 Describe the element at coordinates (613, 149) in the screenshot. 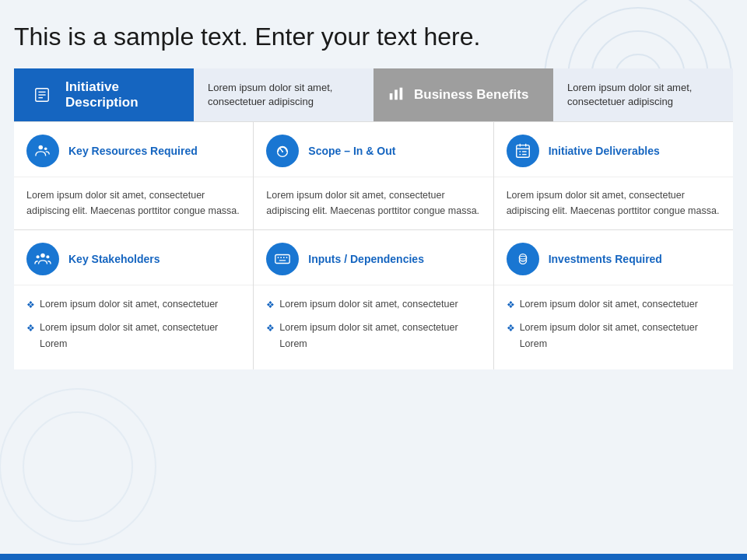

I see `card-deliverables-header: Initiative Deliverables` at that location.